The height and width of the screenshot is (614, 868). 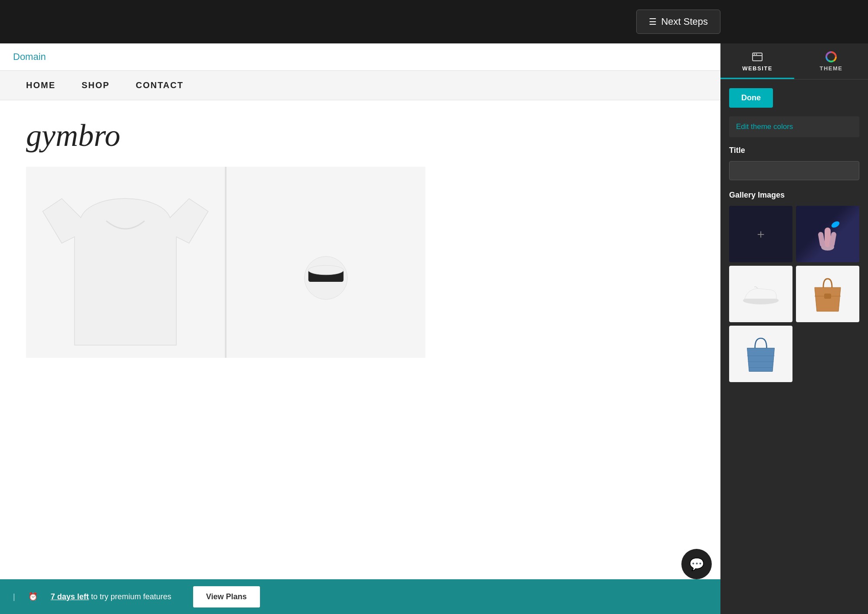 What do you see at coordinates (125, 262) in the screenshot?
I see `product-cell-tshirt` at bounding box center [125, 262].